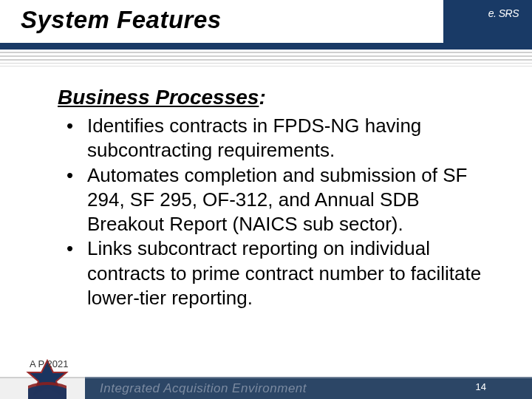  Describe the element at coordinates (158, 98) in the screenshot. I see `section-title-text: Business Processes` at that location.